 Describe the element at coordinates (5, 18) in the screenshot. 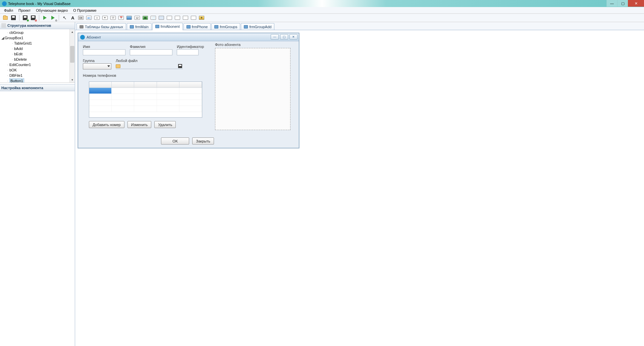

I see `open-icon` at that location.